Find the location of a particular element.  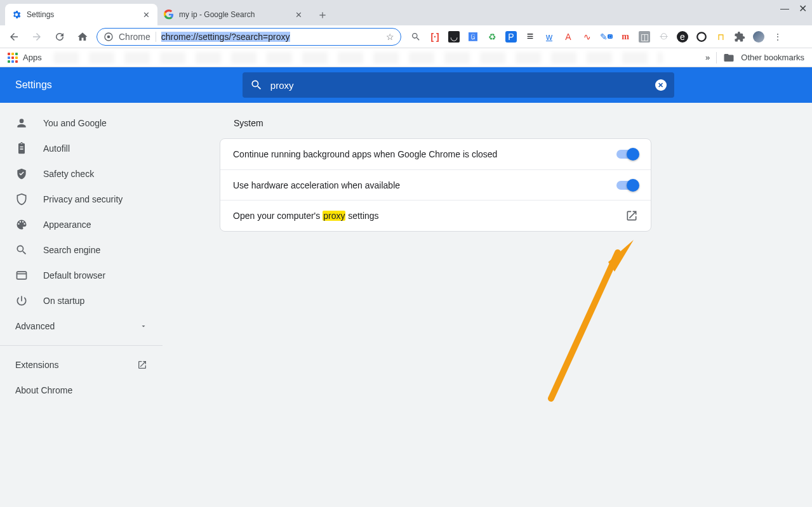

extension-icon: m is located at coordinates (625, 37).